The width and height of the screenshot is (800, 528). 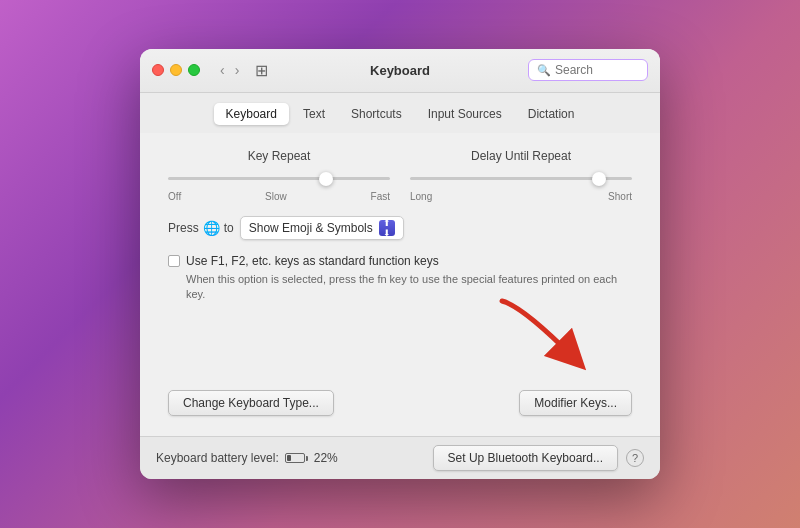 What do you see at coordinates (212, 228) in the screenshot?
I see `globe-icon: 🌐` at bounding box center [212, 228].